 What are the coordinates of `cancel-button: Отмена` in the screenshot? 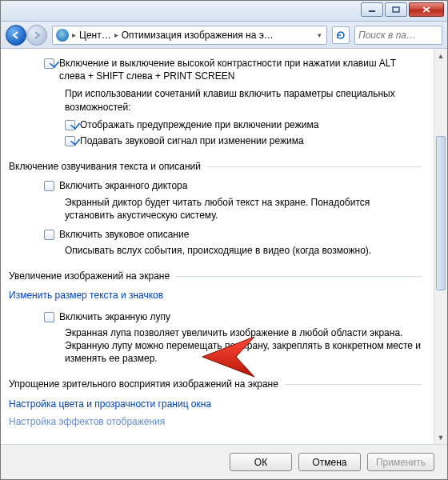 It's located at (330, 462).